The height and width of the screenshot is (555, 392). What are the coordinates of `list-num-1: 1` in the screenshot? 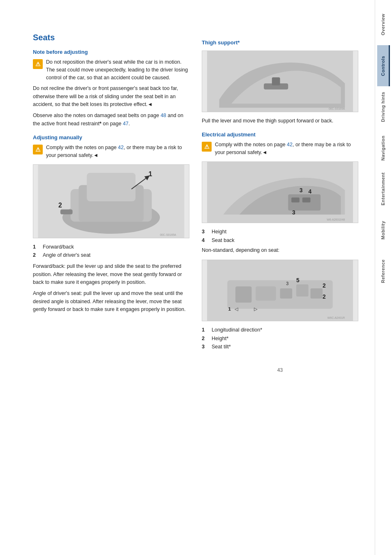 It's located at (36, 247).